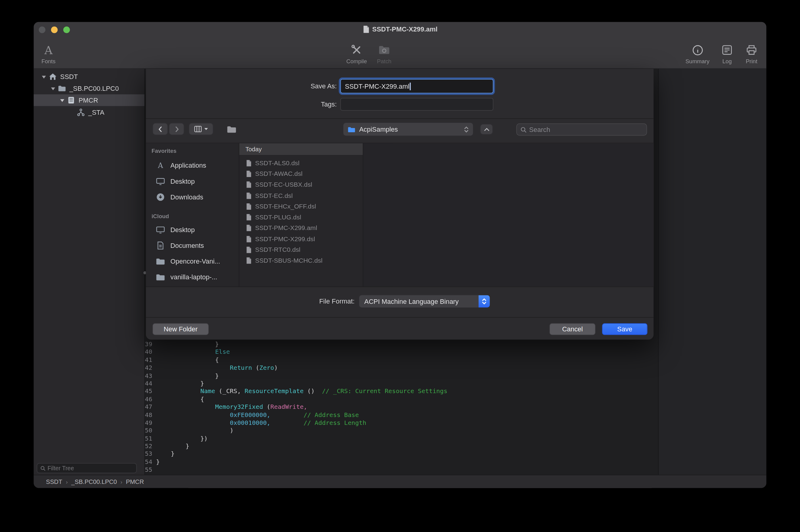 The width and height of the screenshot is (800, 532). Describe the element at coordinates (750, 53) in the screenshot. I see `toolbar-item-print: Print` at that location.